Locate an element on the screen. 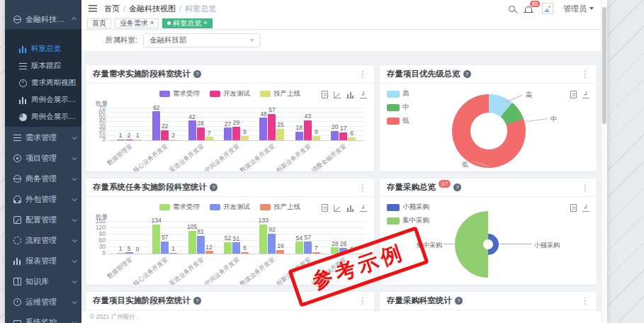 This screenshot has width=644, height=323. tab-business-demand: 业务需求 × is located at coordinates (137, 23).